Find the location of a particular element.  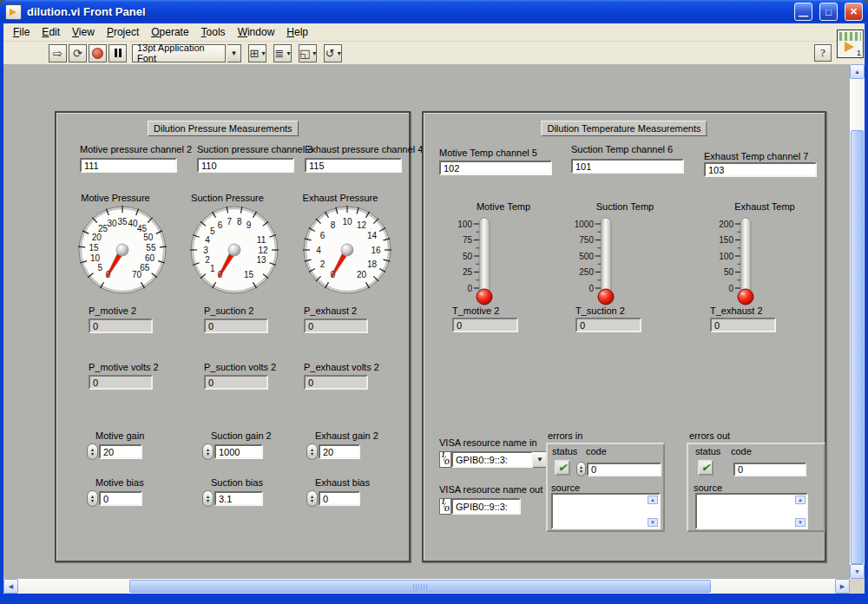

vertical-scroll-thumb is located at coordinates (858, 347).